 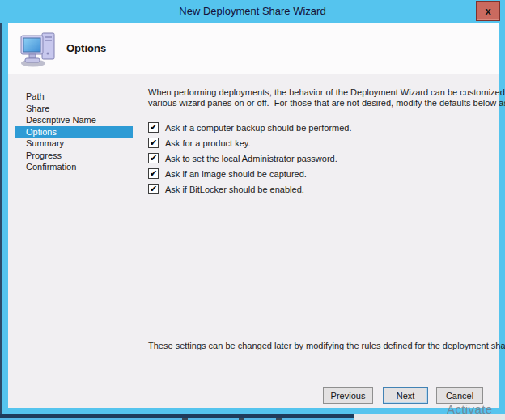 I want to click on checkbox-bitlocker: ✔, so click(x=154, y=189).